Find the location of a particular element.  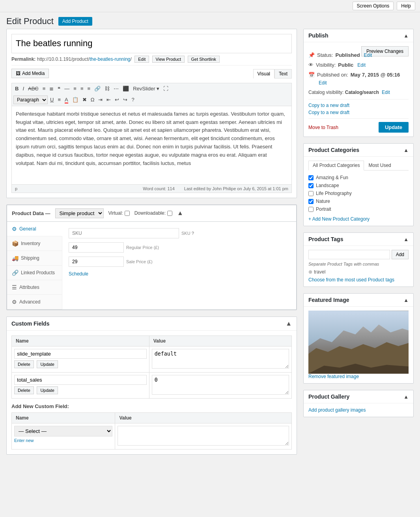

product-data-collapse-button: ▲ is located at coordinates (180, 213).